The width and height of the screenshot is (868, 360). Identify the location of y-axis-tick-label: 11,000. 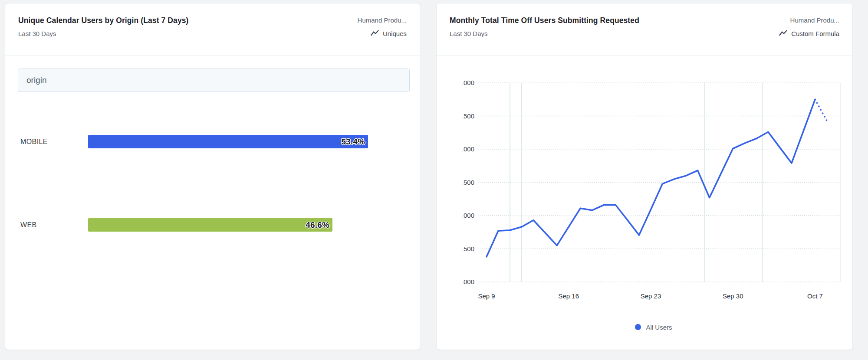
(469, 215).